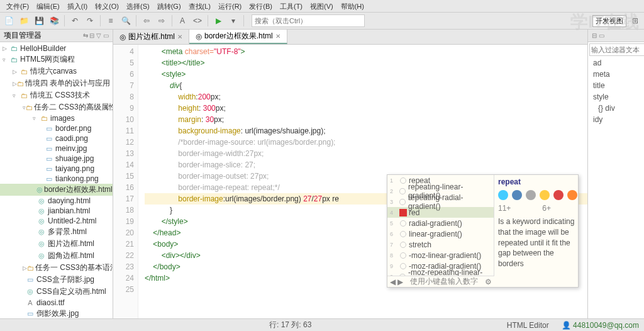  I want to click on menu-view: 视图(V), so click(322, 6).